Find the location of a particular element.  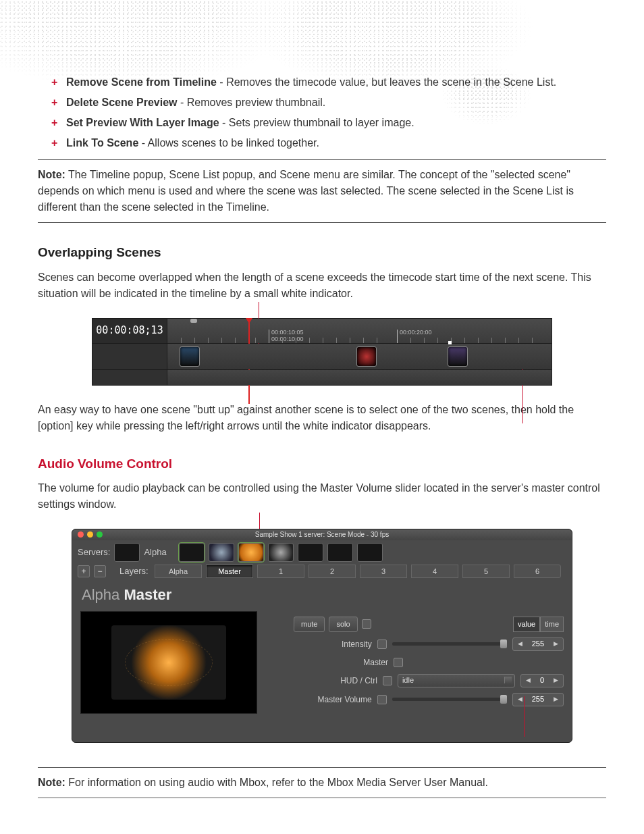

hud-label: HUD / Ctrl is located at coordinates (345, 681).